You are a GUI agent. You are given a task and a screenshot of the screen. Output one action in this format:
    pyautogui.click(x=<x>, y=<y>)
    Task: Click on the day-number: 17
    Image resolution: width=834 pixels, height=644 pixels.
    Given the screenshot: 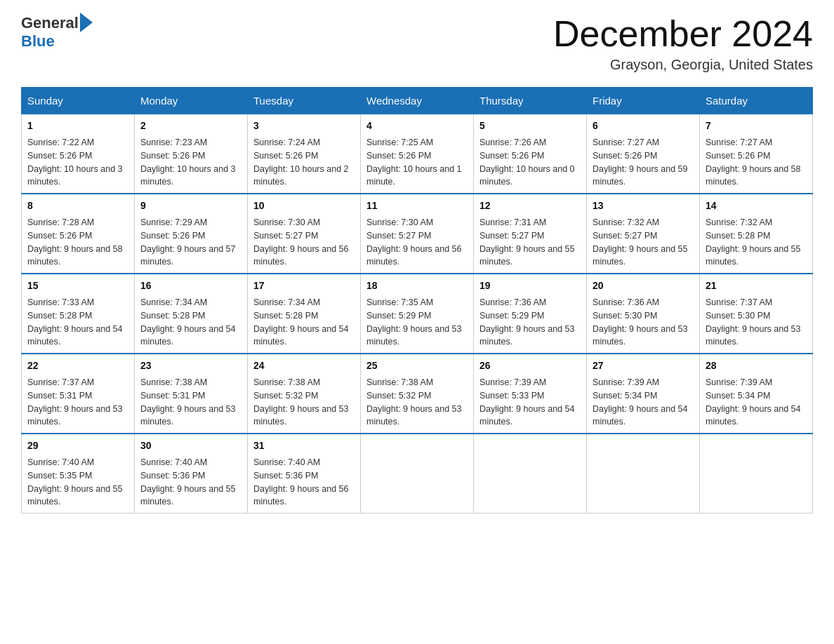 What is the action you would take?
    pyautogui.click(x=304, y=286)
    